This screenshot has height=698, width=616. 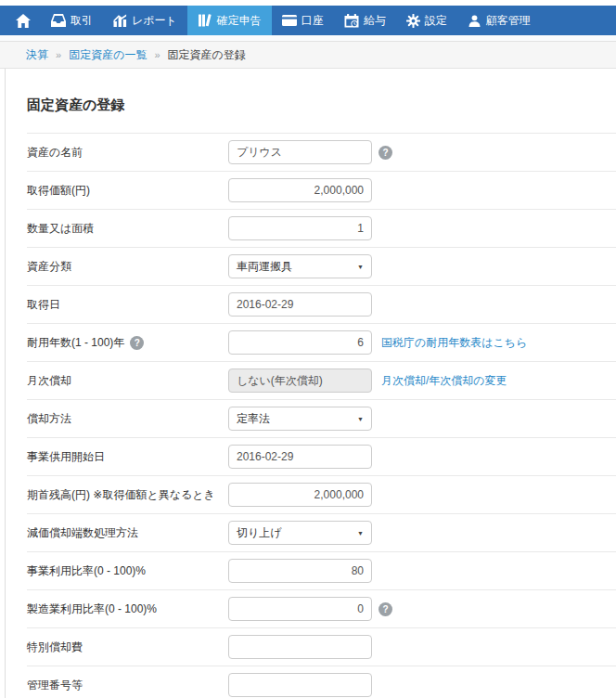 What do you see at coordinates (301, 571) in the screenshot?
I see `business-use-ratio-input` at bounding box center [301, 571].